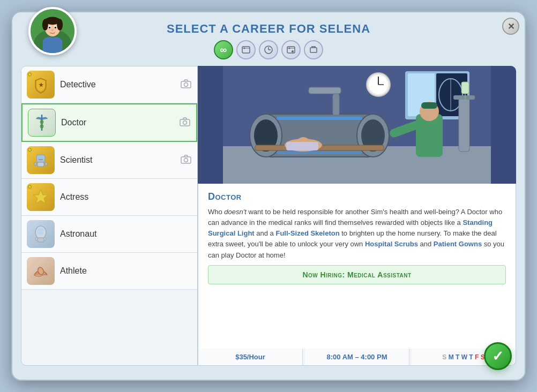  What do you see at coordinates (117, 123) in the screenshot?
I see `career-name-doctor: Doctor` at bounding box center [117, 123].